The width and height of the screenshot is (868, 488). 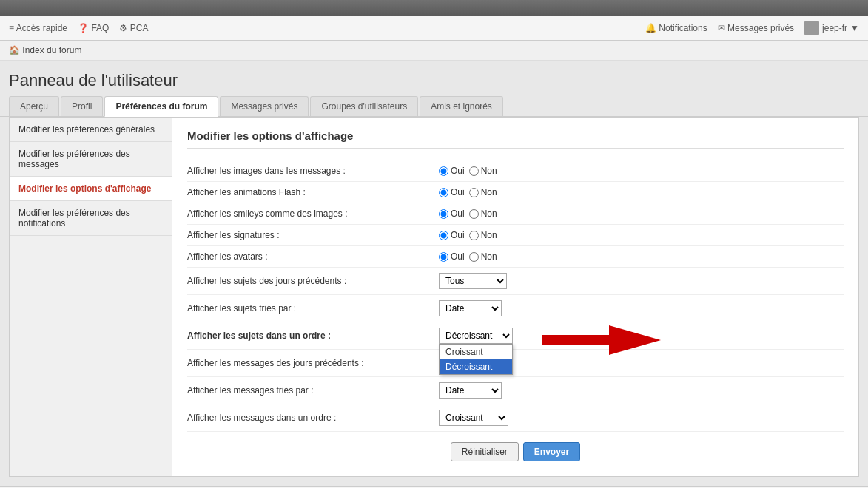 What do you see at coordinates (812, 28) in the screenshot?
I see `avatar` at bounding box center [812, 28].